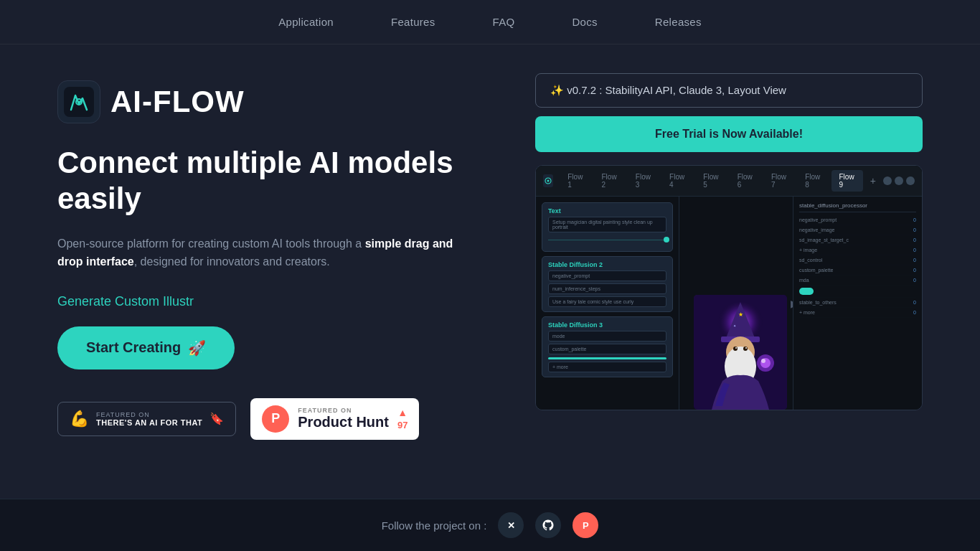 This screenshot has height=551, width=980. What do you see at coordinates (275, 419) in the screenshot?
I see `badges-row: 💪 FEATURED ON THERE'S AN AI FOR THAT 🔖 P…` at bounding box center [275, 419].